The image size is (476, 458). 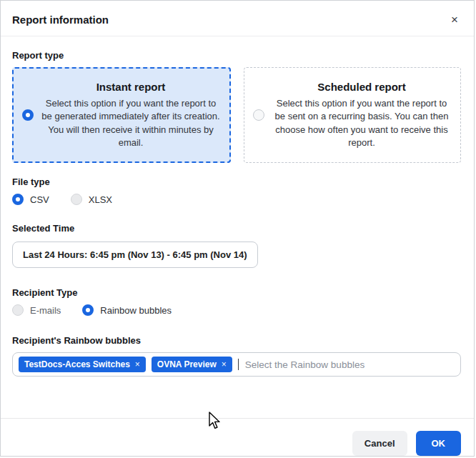 I want to click on recipient-type-options: E-mails Rainbow bubbles, so click(x=237, y=310).